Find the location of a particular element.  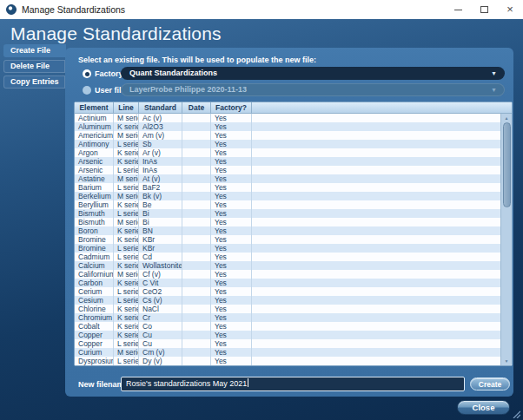

table-row: DysprosiumL seriesDy (v)Yes is located at coordinates (294, 361).